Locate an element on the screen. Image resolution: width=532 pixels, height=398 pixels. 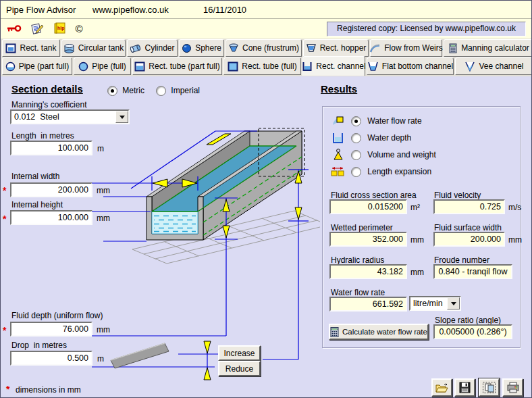
save-button is located at coordinates (464, 388).